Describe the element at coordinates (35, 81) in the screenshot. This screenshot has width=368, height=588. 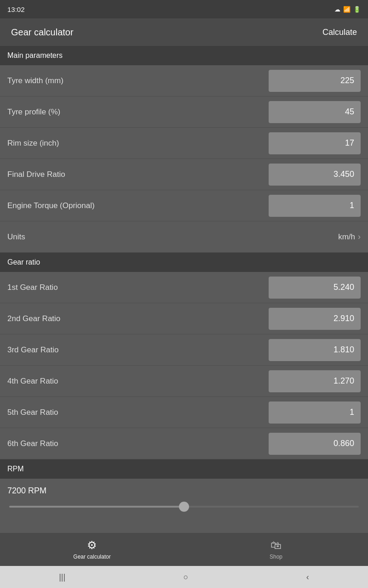
I see `label-tyre-width: Tyre width (mm)` at that location.